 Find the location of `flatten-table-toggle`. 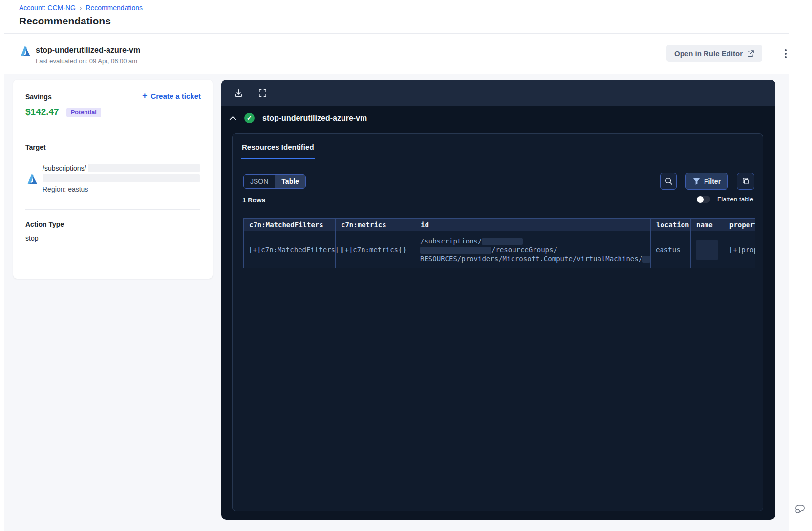

flatten-table-toggle is located at coordinates (704, 199).